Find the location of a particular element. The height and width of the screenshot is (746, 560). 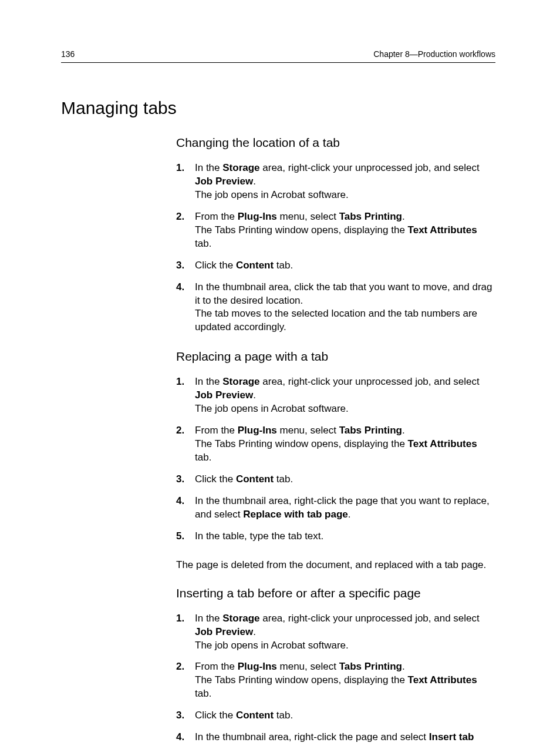

bold-term: Replace with tab page is located at coordinates (296, 515).